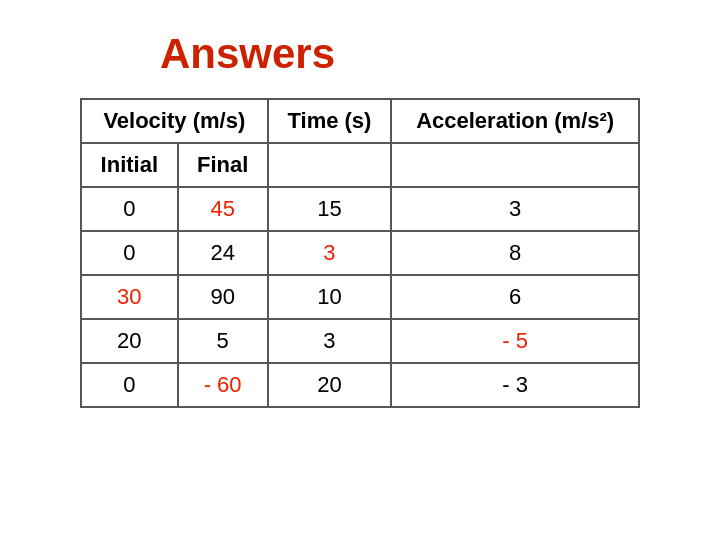 Image resolution: width=720 pixels, height=540 pixels. What do you see at coordinates (330, 385) in the screenshot?
I see `cell-time-row4: 20` at bounding box center [330, 385].